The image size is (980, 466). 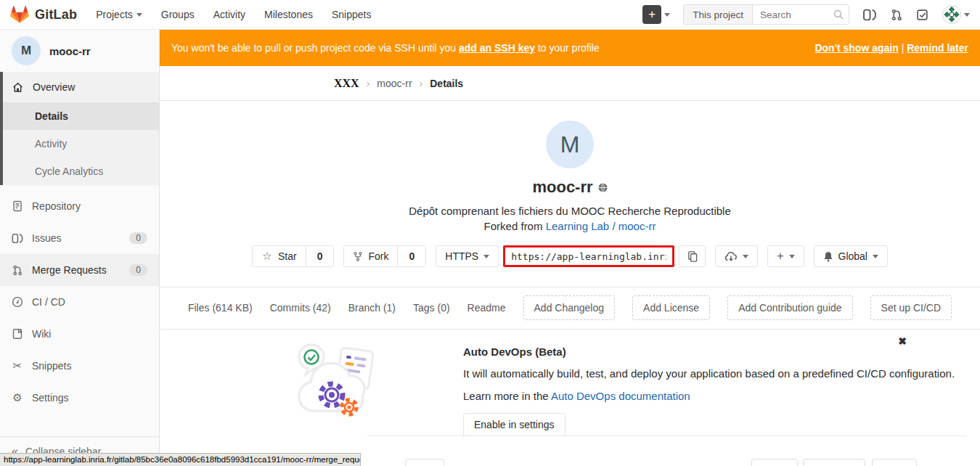 I want to click on star-count: 0, so click(x=319, y=256).